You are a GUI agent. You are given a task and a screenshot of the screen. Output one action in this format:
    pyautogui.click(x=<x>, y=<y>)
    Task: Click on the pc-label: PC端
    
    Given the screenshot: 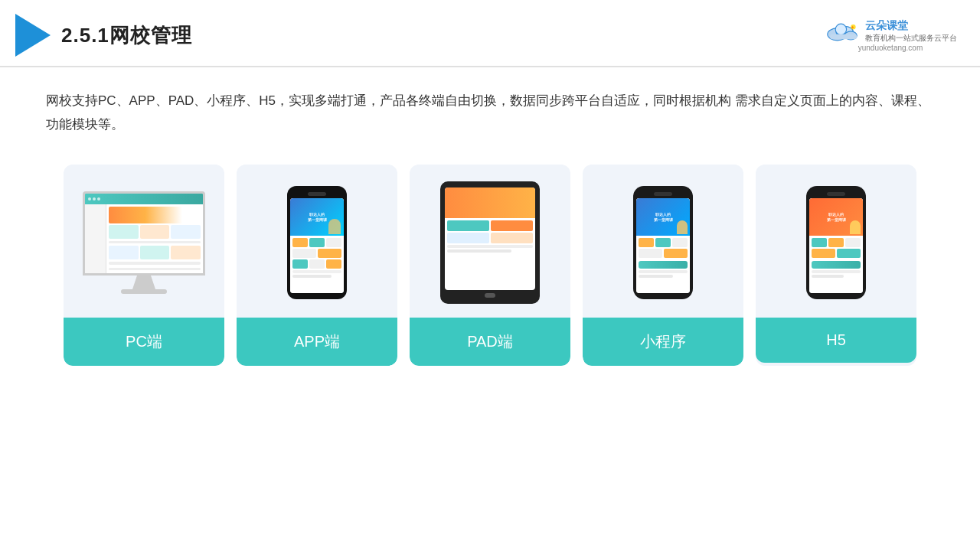 What is the action you would take?
    pyautogui.click(x=144, y=341)
    